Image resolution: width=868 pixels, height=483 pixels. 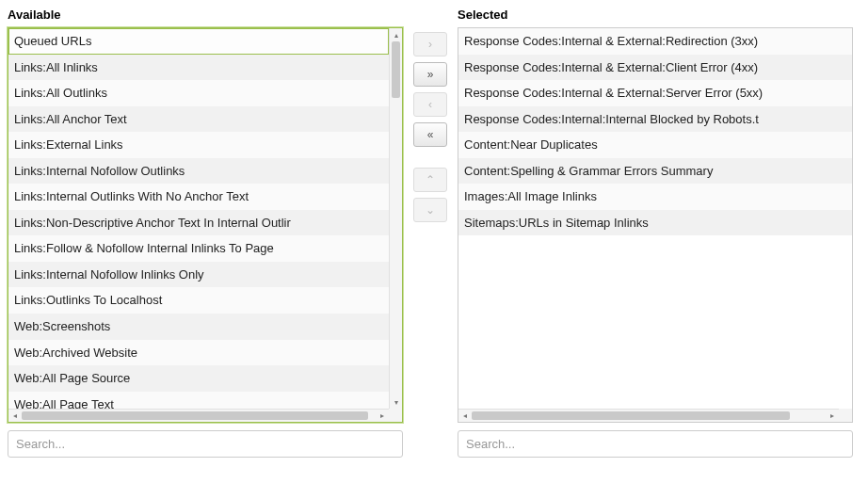 What do you see at coordinates (430, 135) in the screenshot?
I see `move-all-left-button: «` at bounding box center [430, 135].